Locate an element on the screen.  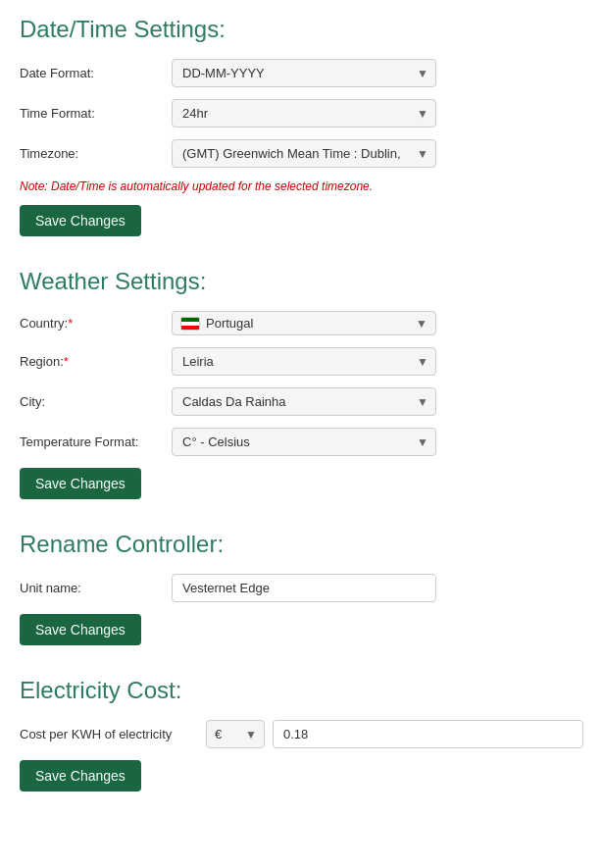
currency-select: € $ £ is located at coordinates (235, 734).